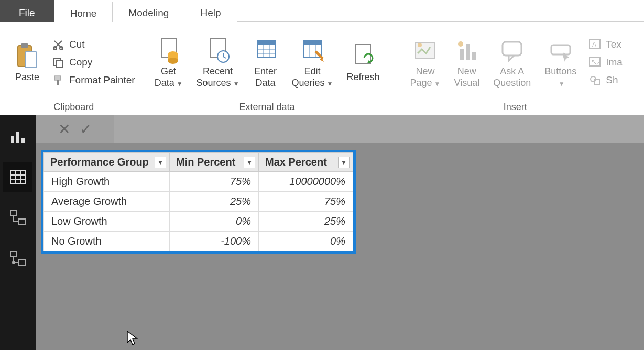 This screenshot has width=644, height=350. Describe the element at coordinates (595, 80) in the screenshot. I see `shapes-icon` at that location.